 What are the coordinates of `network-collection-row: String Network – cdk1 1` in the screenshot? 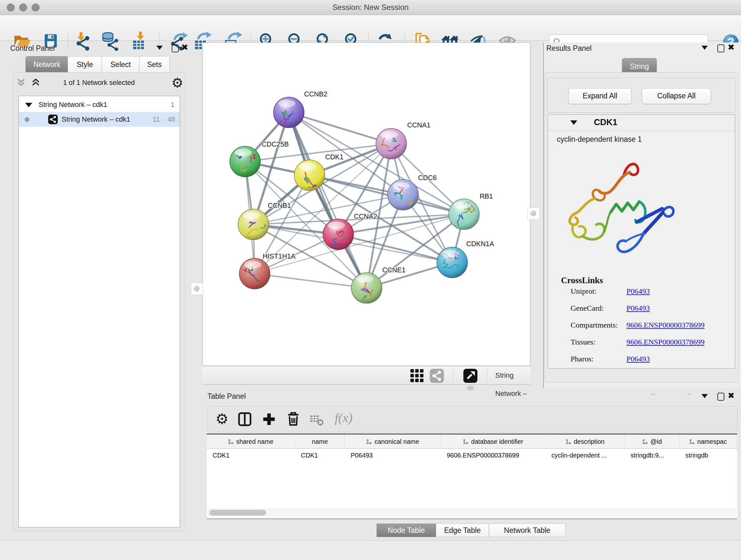 It's located at (99, 105).